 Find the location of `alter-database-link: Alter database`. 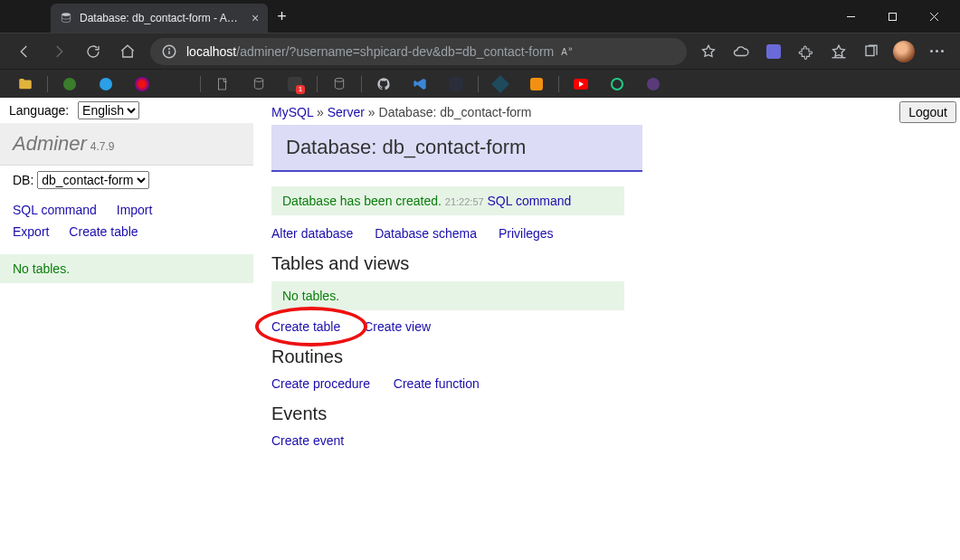

alter-database-link: Alter database is located at coordinates (312, 233).